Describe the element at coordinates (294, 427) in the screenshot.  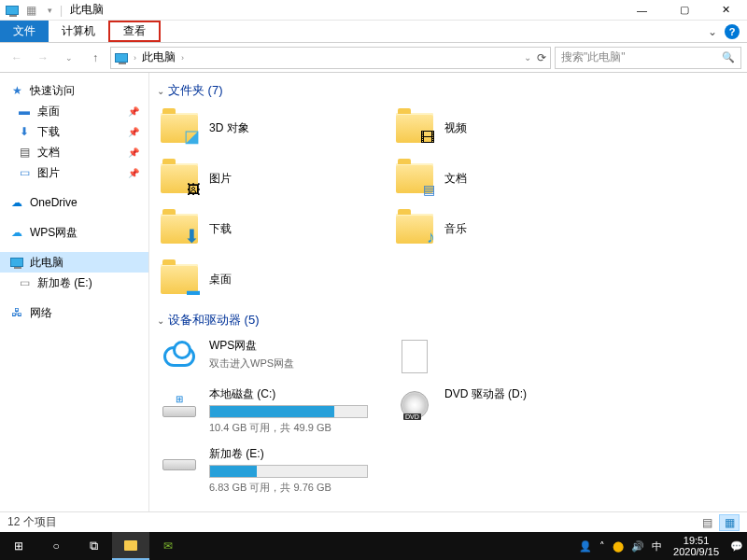
I see `device-sub: 10.4 GB 可用，共 49.9 GB` at that location.